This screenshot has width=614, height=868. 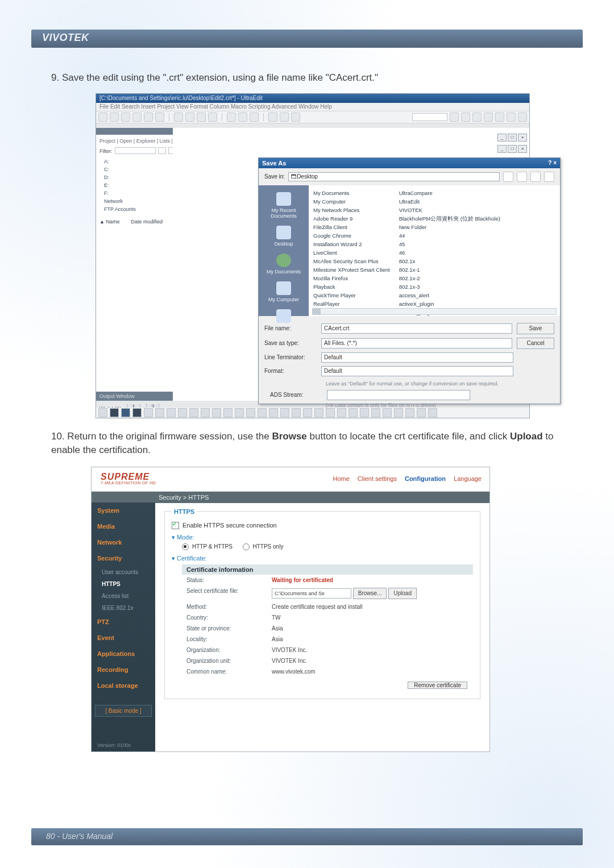 What do you see at coordinates (341, 479) in the screenshot?
I see `nav-home: Home` at bounding box center [341, 479].